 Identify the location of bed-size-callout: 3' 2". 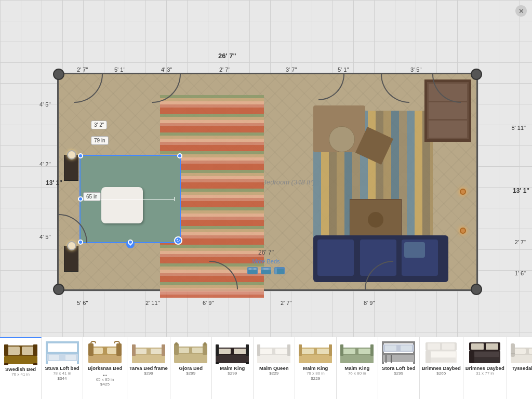
(99, 125).